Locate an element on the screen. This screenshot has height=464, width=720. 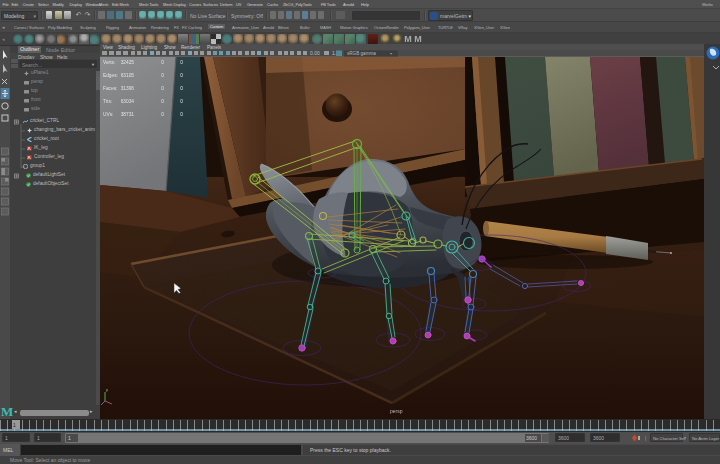
svg-text: y is located at coordinates (107, 390).